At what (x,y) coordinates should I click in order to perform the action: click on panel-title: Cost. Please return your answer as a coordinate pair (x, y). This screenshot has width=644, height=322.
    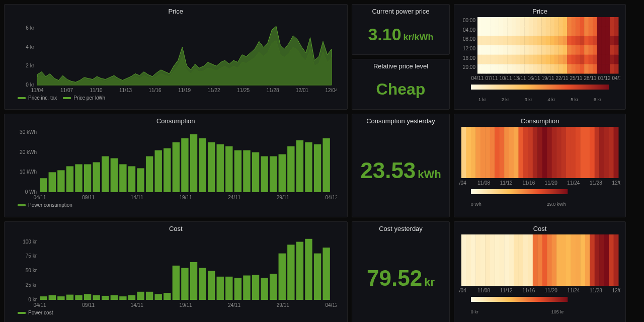
    Looking at the image, I should click on (176, 228).